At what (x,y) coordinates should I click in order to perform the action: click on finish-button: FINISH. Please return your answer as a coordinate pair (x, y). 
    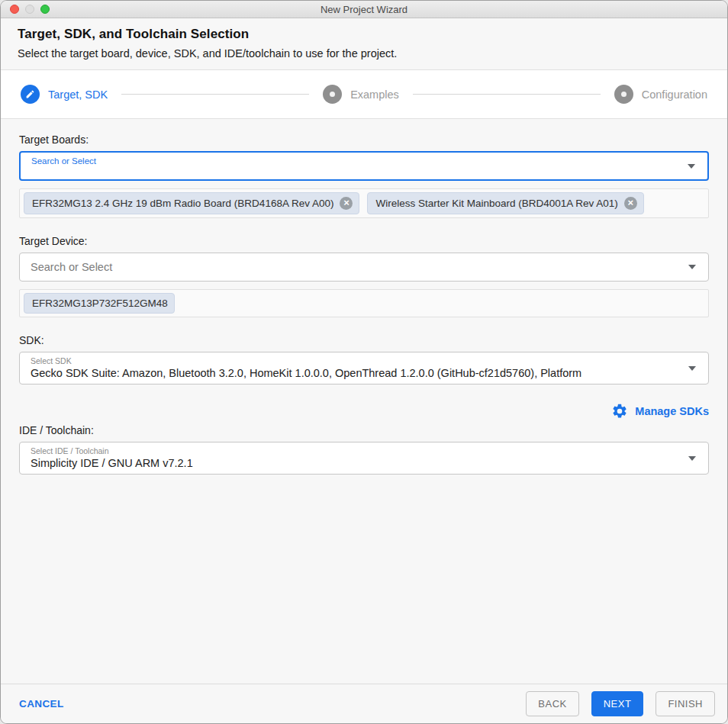
    Looking at the image, I should click on (685, 703).